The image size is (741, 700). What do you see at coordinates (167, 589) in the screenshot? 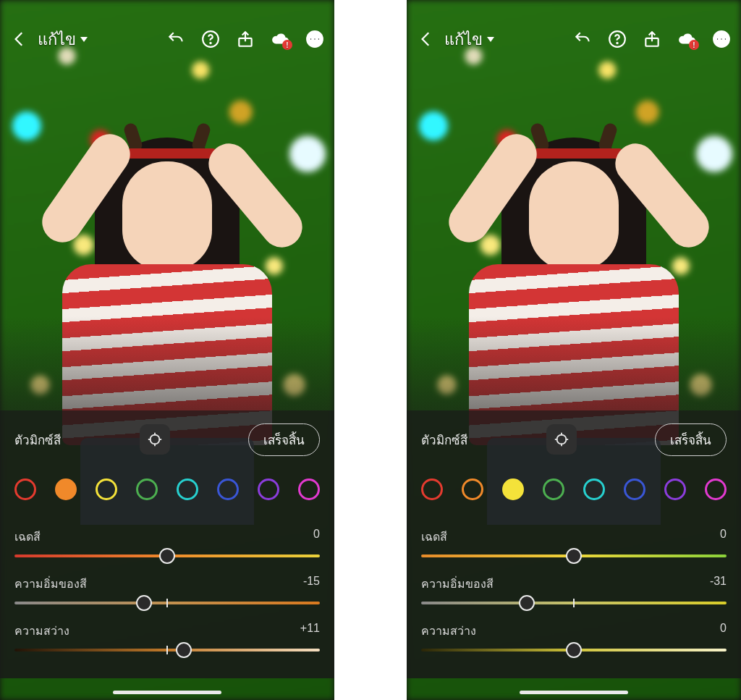
I see `slider-group: เฉดสี0ความอิ่มของสี-15ความสว่าง+11` at bounding box center [167, 589].